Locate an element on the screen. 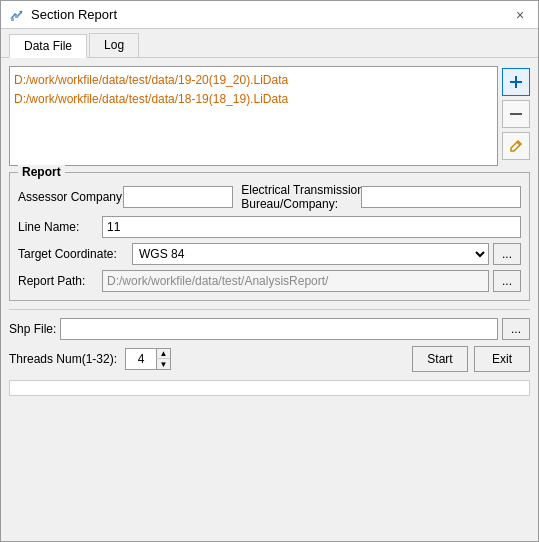 The height and width of the screenshot is (542, 539). progress-bar is located at coordinates (270, 388).